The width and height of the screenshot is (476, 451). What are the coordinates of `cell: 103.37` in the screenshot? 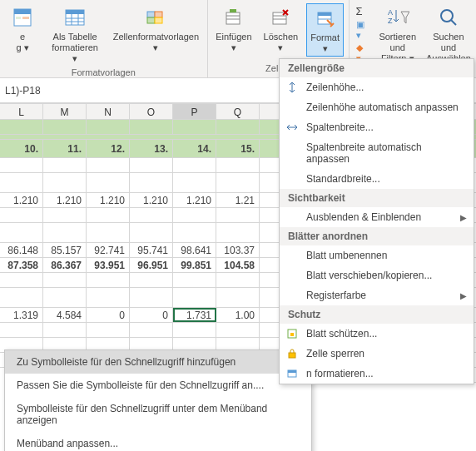 It's located at (238, 250).